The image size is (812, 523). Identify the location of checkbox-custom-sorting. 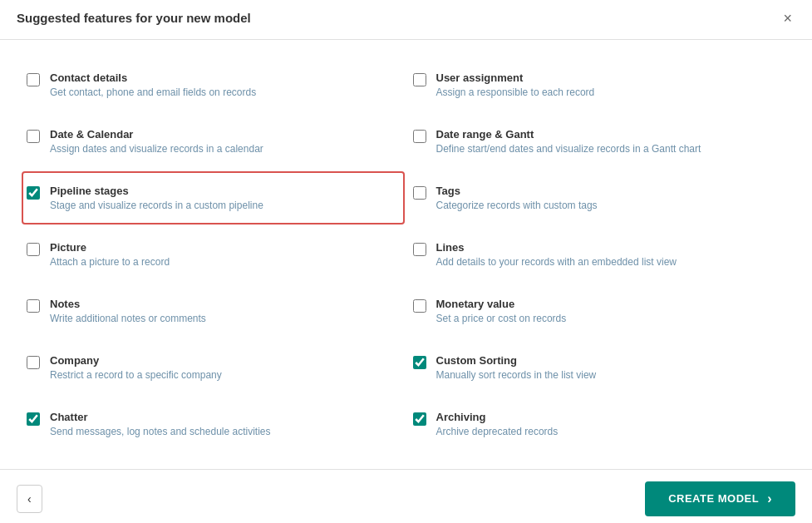
(420, 363).